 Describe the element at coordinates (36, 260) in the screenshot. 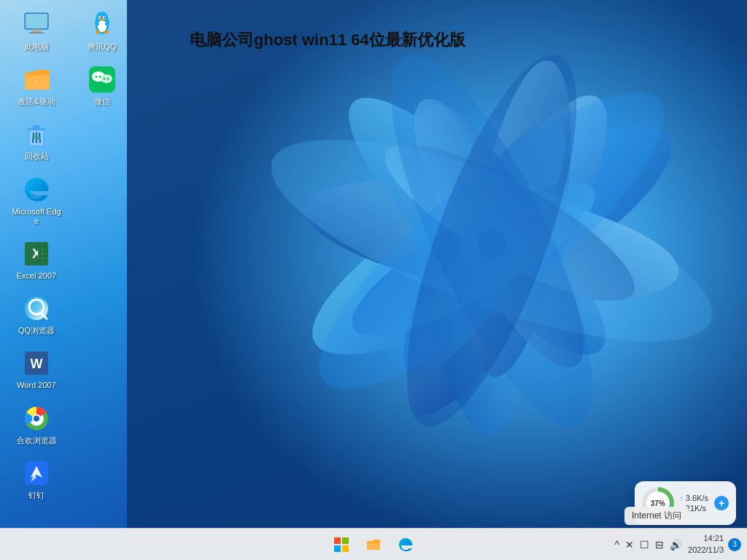

I see `icon-excel: X Excel 2007` at that location.